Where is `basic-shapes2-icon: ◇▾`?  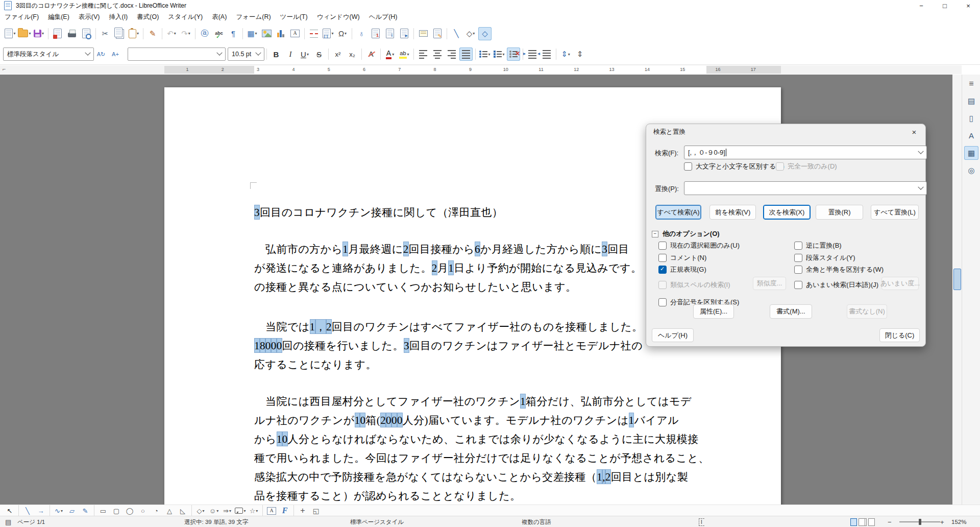
basic-shapes2-icon: ◇▾ is located at coordinates (201, 511).